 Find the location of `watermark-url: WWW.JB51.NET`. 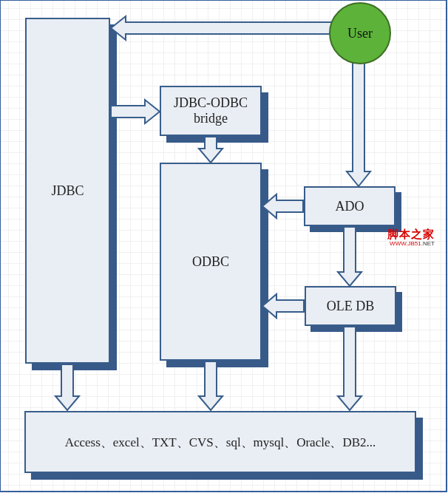

watermark-url: WWW.JB51.NET is located at coordinates (411, 244).